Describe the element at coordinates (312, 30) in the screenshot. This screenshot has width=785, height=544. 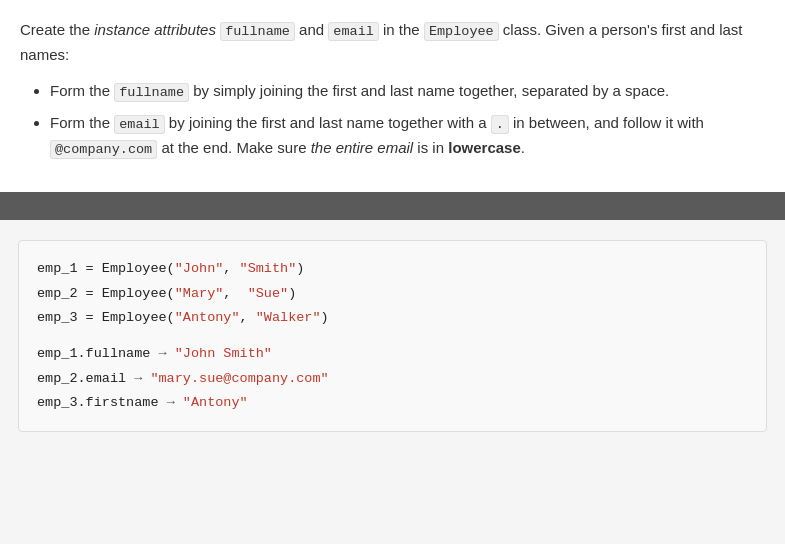
I see `and-text: and` at that location.